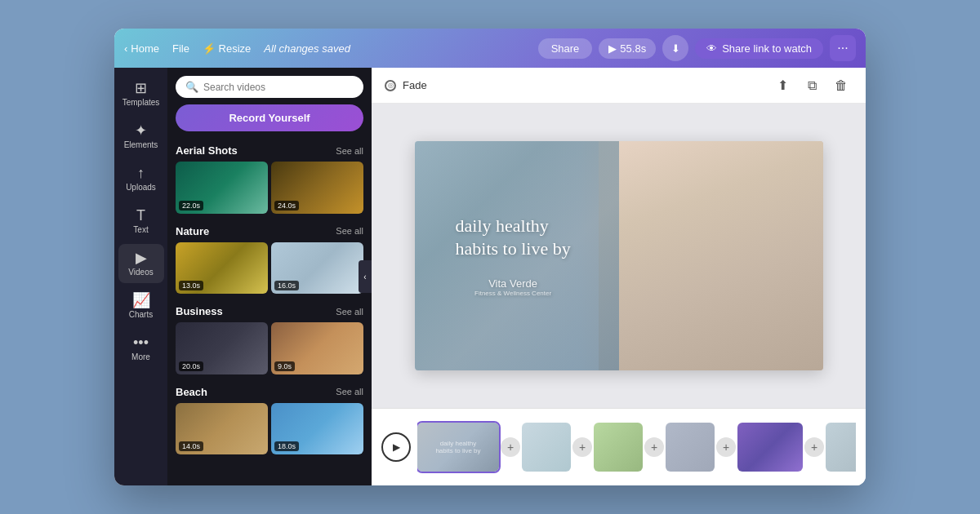  Describe the element at coordinates (619, 447) in the screenshot. I see `timeline-area: ▶ daily healthyhabits to live by + +` at that location.